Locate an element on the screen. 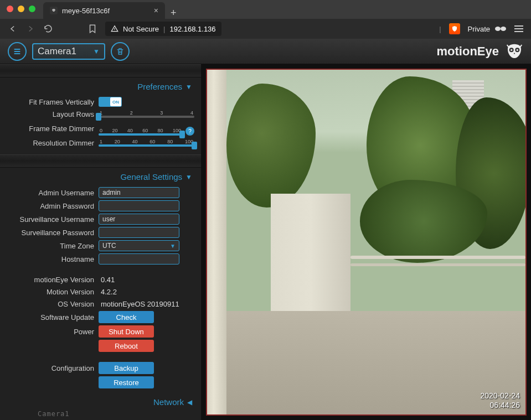 This screenshot has width=531, height=420. check-button: Check is located at coordinates (126, 317).